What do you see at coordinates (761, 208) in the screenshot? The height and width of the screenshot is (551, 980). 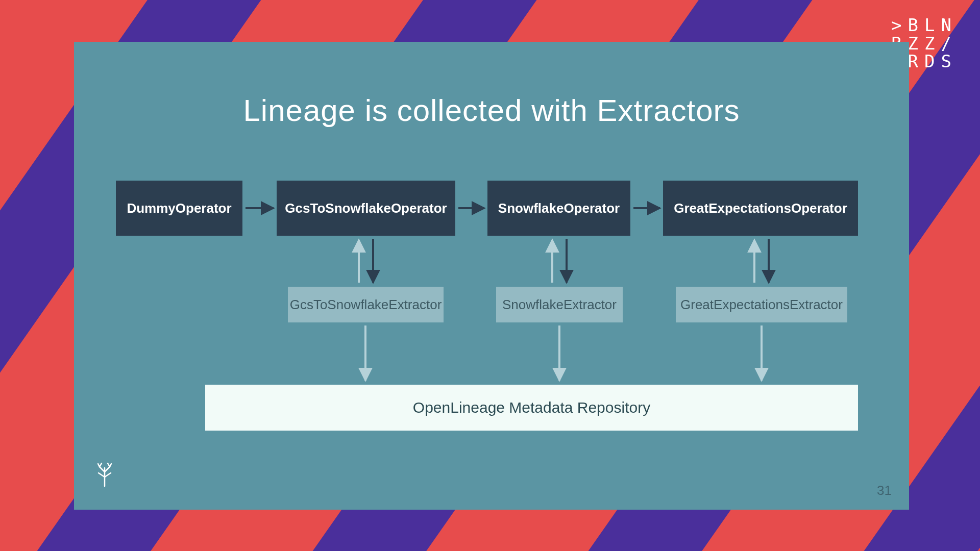 I see `operator-box-great-expectations: GreatExpectationsOperator` at bounding box center [761, 208].